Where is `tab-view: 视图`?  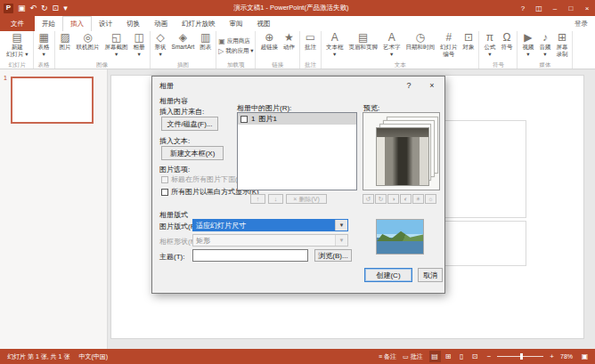
tab-view: 视图 is located at coordinates (264, 23).